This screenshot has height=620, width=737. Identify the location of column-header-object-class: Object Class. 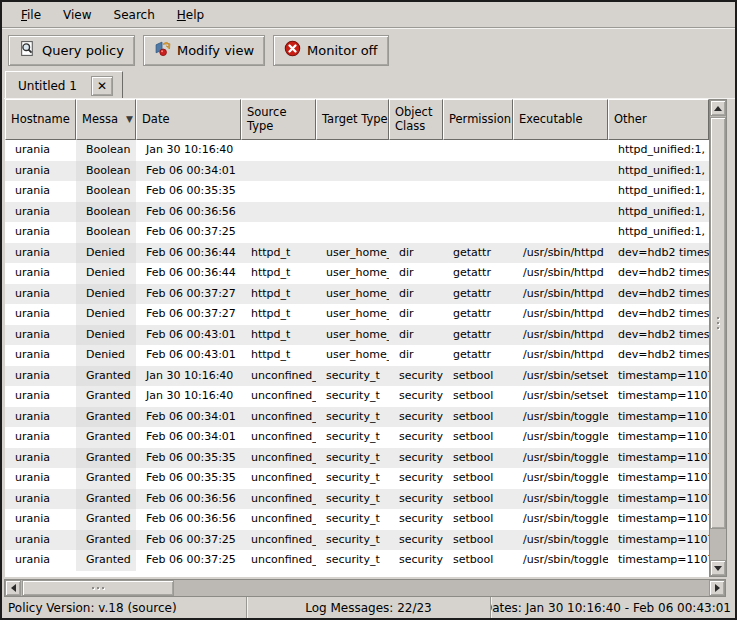
(416, 120).